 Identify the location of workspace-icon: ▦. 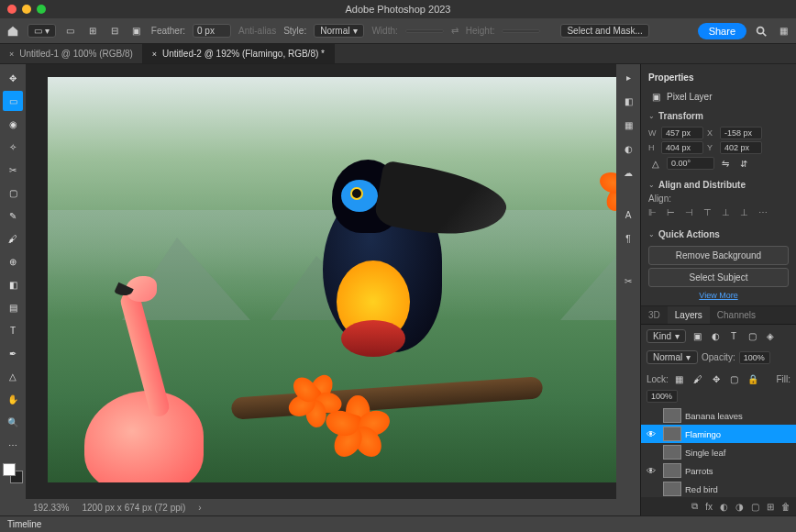
(783, 31).